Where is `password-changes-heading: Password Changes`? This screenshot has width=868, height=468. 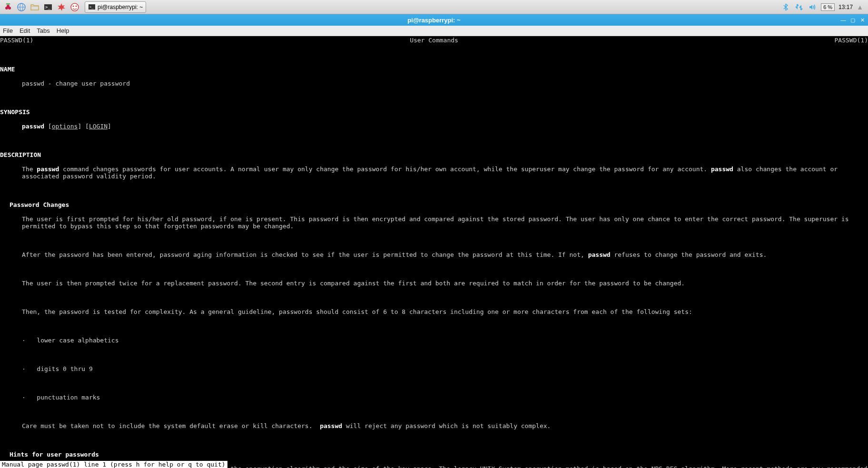
password-changes-heading: Password Changes is located at coordinates (39, 205).